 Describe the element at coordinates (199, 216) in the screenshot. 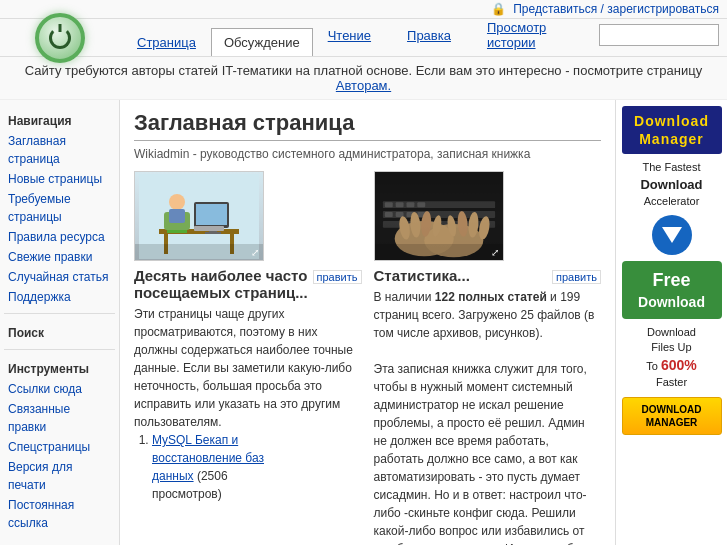

I see `desk-image: ⤢` at that location.